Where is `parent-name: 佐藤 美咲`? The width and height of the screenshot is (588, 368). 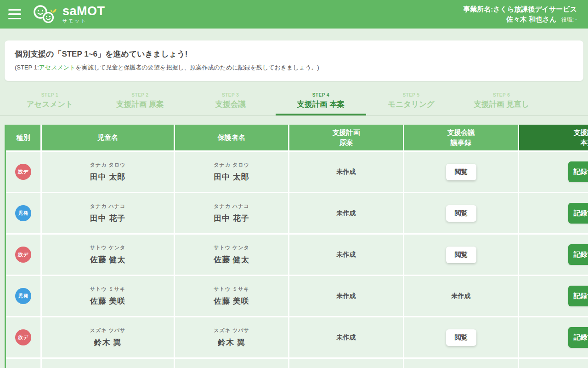
parent-name: 佐藤 美咲 is located at coordinates (232, 301).